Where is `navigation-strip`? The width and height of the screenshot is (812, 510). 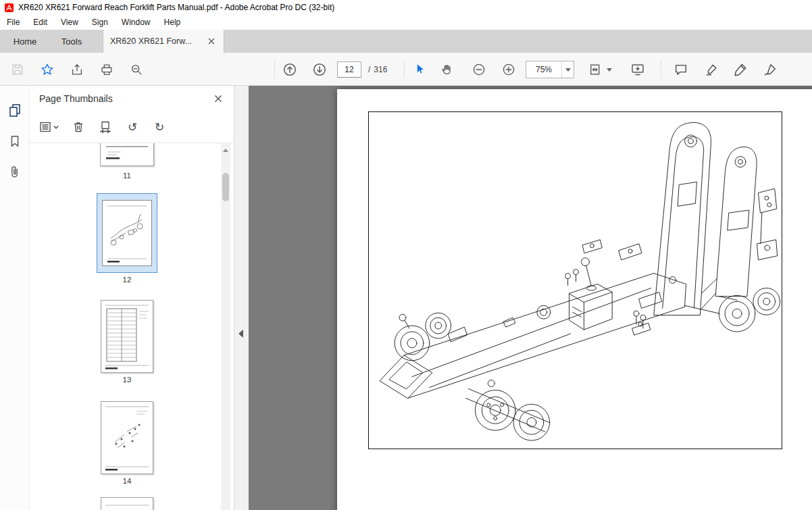 navigation-strip is located at coordinates (15, 298).